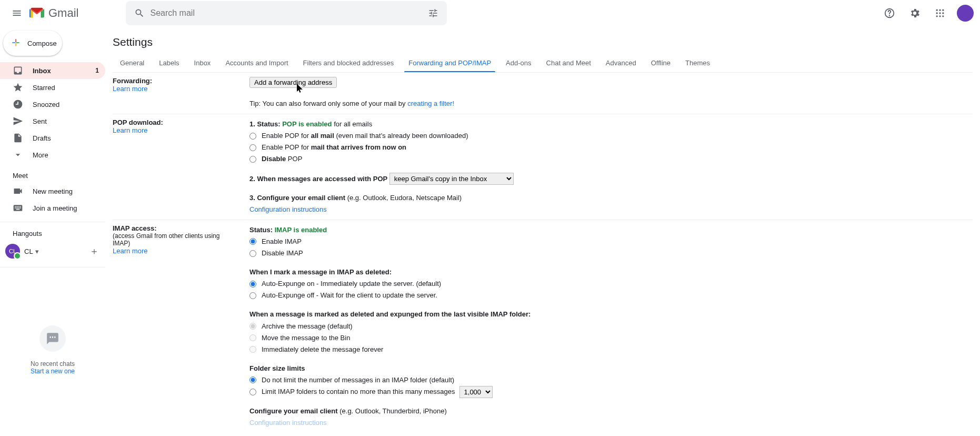  Describe the element at coordinates (18, 71) in the screenshot. I see `inbox-icon` at that location.